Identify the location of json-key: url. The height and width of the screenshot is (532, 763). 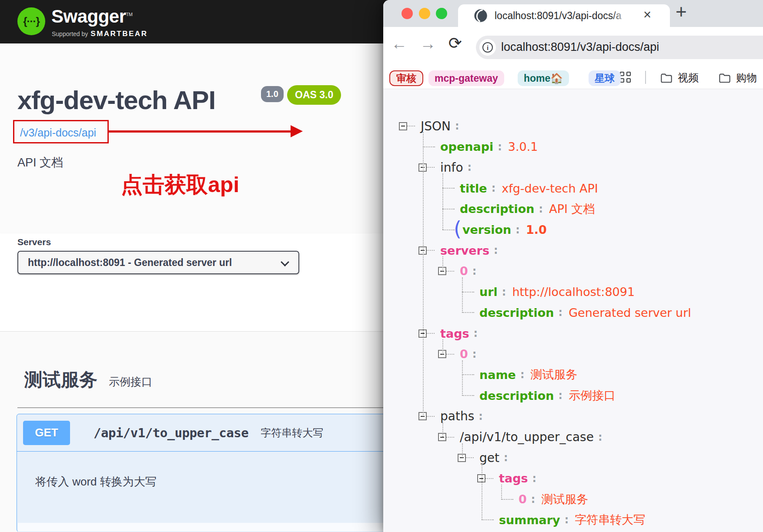
(489, 292).